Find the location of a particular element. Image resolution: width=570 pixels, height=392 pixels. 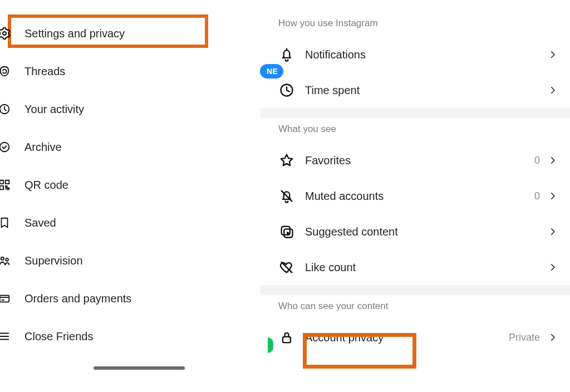

menu-item-saved: Saved is located at coordinates (135, 223).